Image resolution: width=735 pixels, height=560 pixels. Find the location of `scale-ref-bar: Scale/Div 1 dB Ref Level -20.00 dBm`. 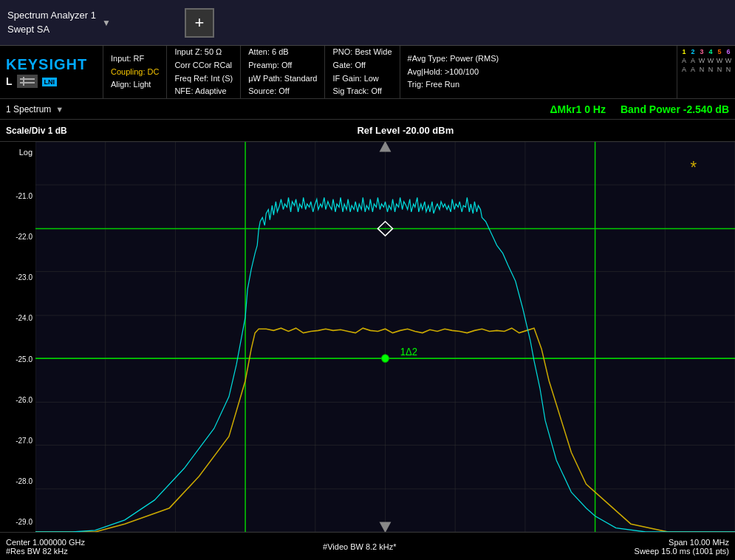

scale-ref-bar: Scale/Div 1 dB Ref Level -20.00 dBm is located at coordinates (368, 131).